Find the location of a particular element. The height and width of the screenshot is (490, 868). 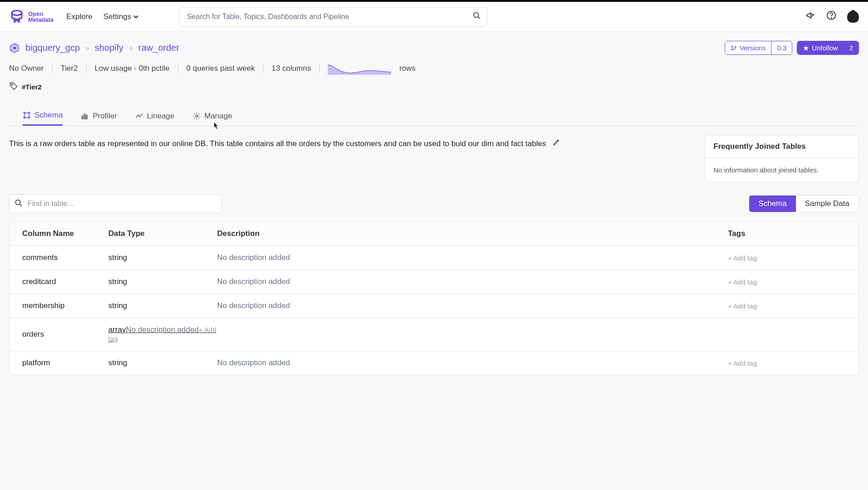

brand-text: Open Metadata is located at coordinates (41, 17).